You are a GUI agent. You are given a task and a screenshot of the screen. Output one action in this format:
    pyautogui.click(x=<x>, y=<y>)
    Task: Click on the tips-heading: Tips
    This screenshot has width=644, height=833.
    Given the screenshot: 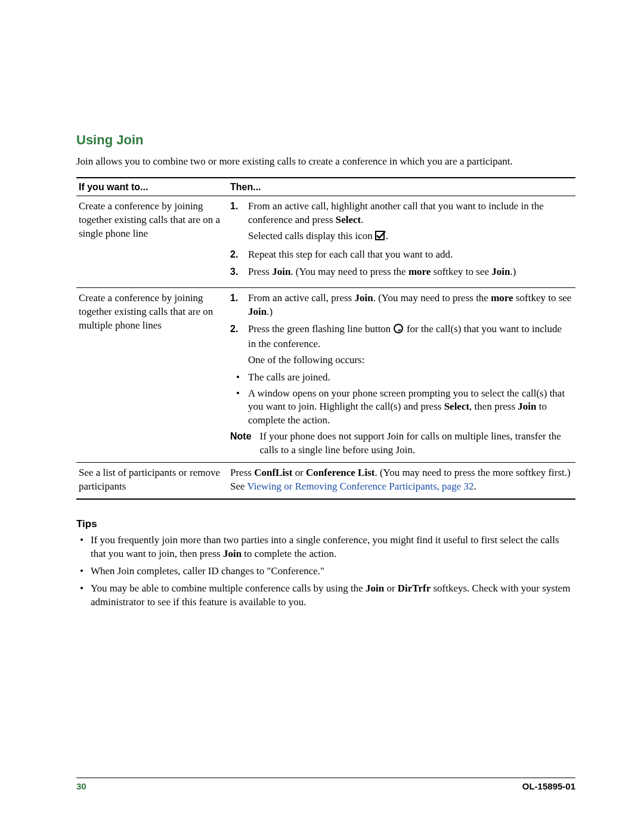 What is the action you would take?
    pyautogui.click(x=326, y=525)
    